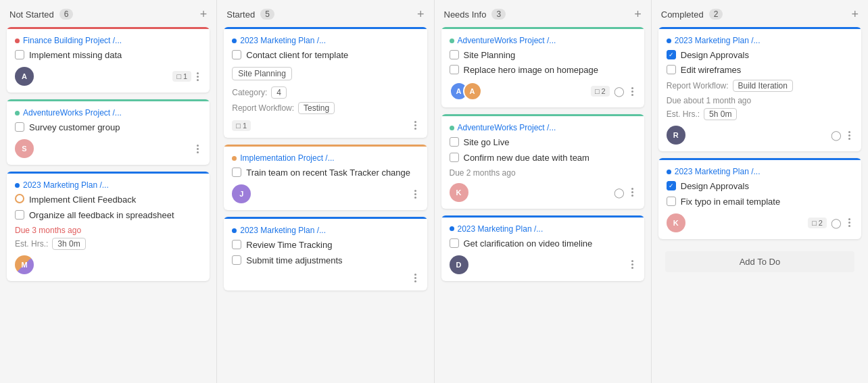 The width and height of the screenshot is (868, 383). What do you see at coordinates (717, 14) in the screenshot?
I see `column-count: 2` at bounding box center [717, 14].